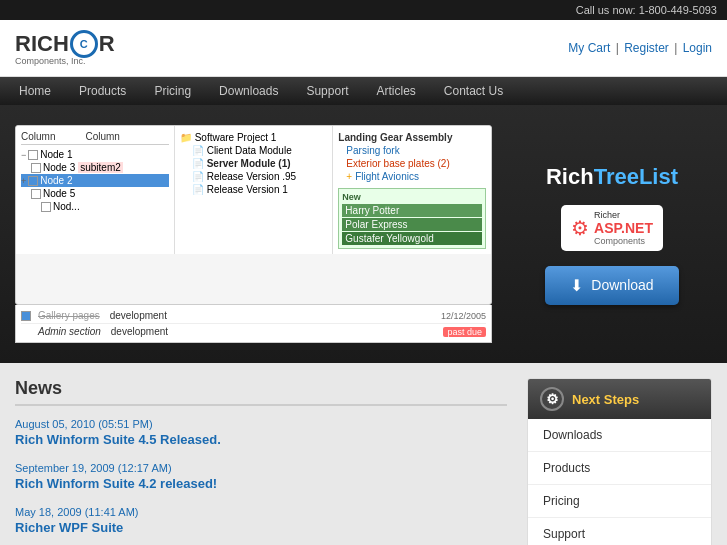 The image size is (727, 545). What do you see at coordinates (260, 164) in the screenshot?
I see `server-module-row: 📄 Server Module (1)` at bounding box center [260, 164].